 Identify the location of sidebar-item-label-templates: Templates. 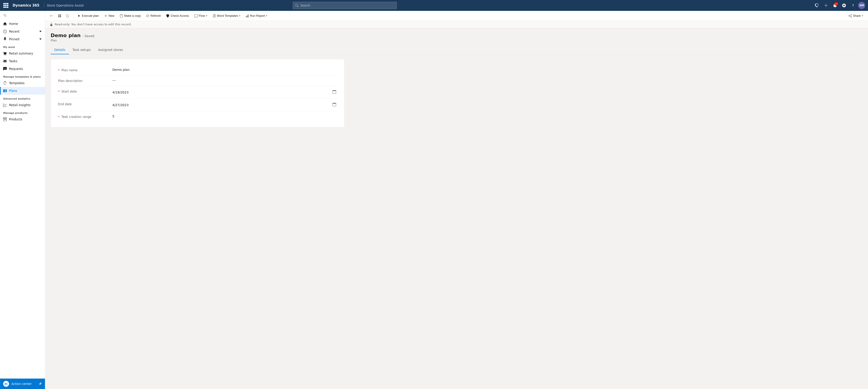
(17, 83).